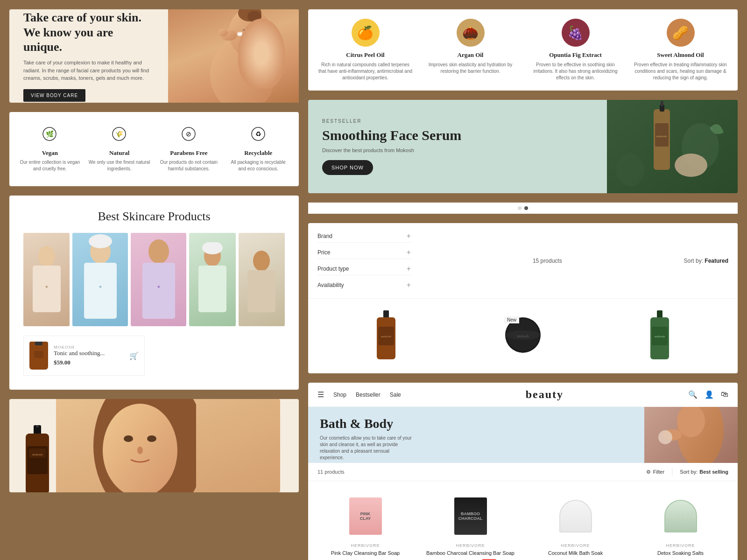 The height and width of the screenshot is (560, 747). Describe the element at coordinates (409, 269) in the screenshot. I see `filter-type-plus: +` at that location.